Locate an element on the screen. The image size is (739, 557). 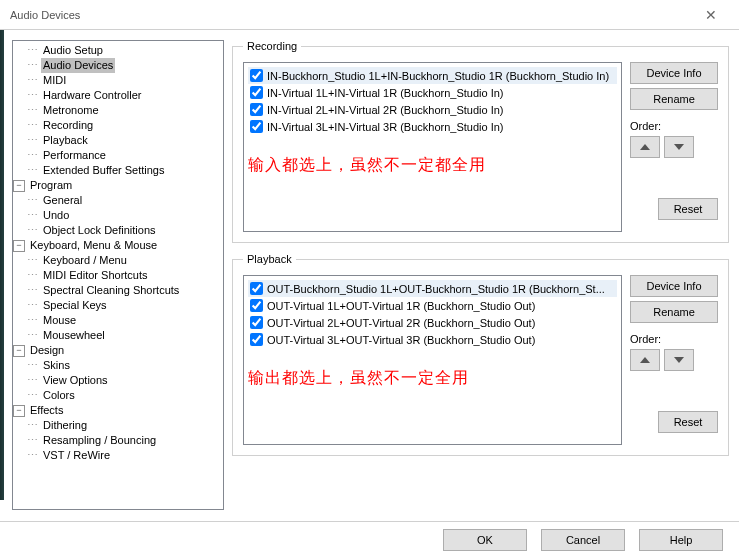
tree-item-label: Dithering is located at coordinates (65, 426).